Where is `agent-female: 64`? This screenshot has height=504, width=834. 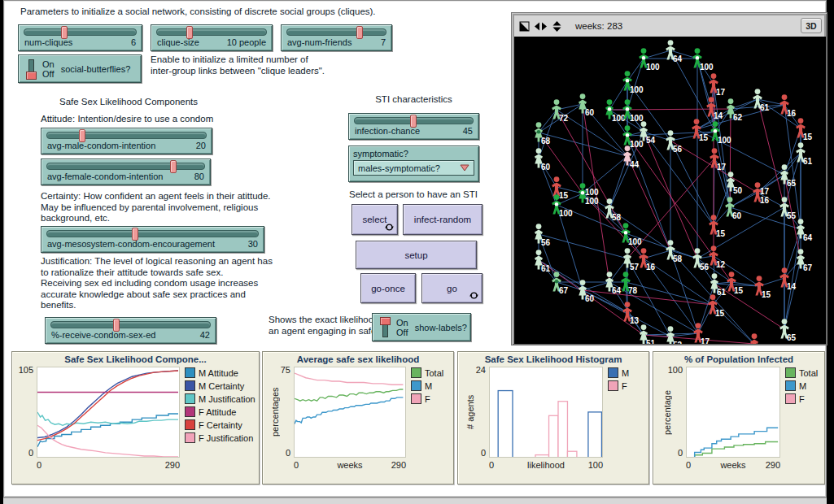
agent-female: 64 is located at coordinates (613, 283).